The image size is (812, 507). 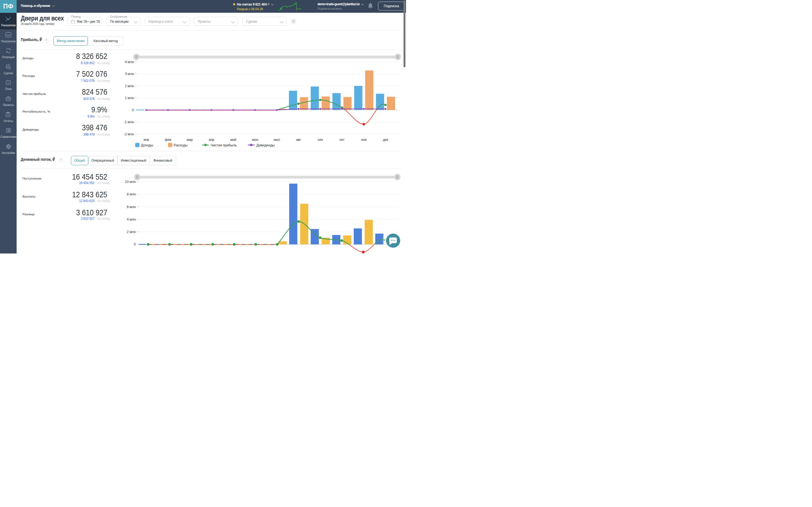 I want to click on svg-text: 2 млн, so click(x=132, y=232).